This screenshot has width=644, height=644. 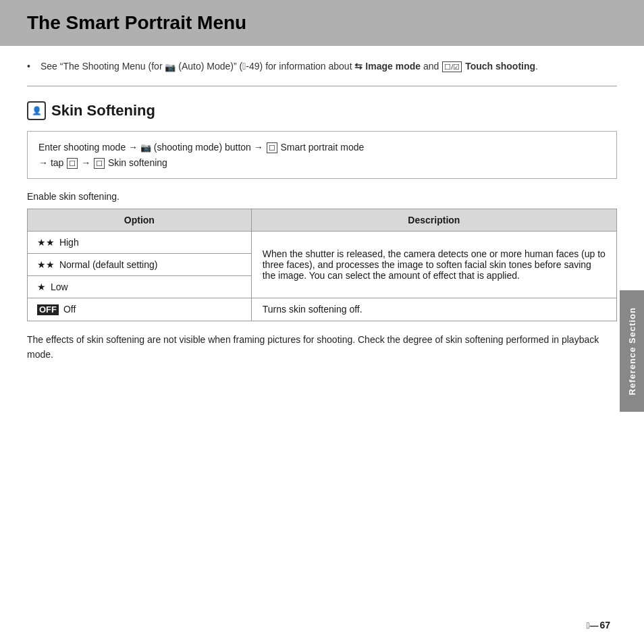 I want to click on instr-skin-icon: ☐, so click(x=99, y=163).